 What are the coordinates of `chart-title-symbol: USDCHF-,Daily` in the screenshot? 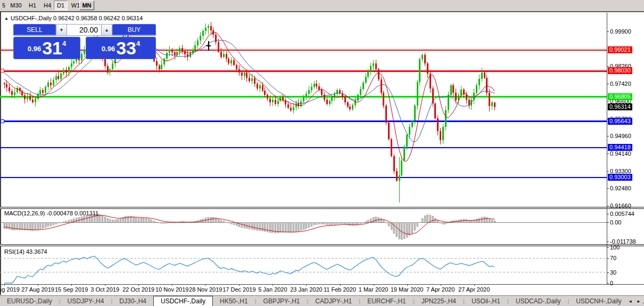 It's located at (31, 18).